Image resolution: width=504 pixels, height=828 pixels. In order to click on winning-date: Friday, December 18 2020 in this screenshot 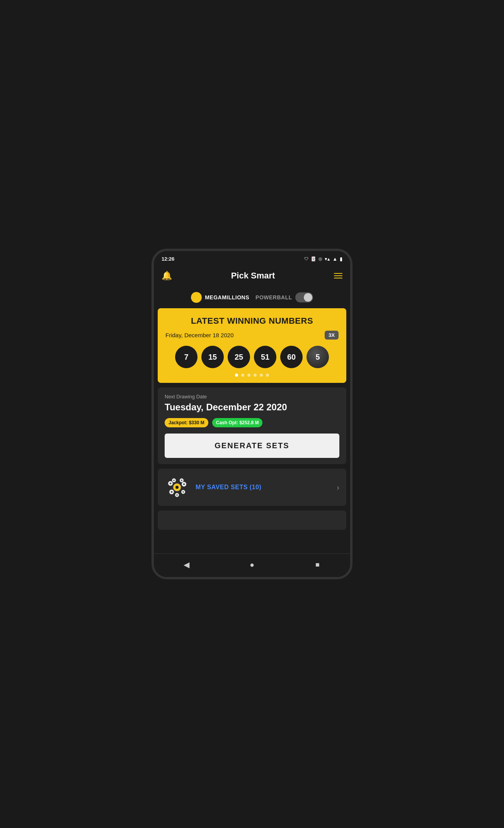, I will do `click(199, 335)`.